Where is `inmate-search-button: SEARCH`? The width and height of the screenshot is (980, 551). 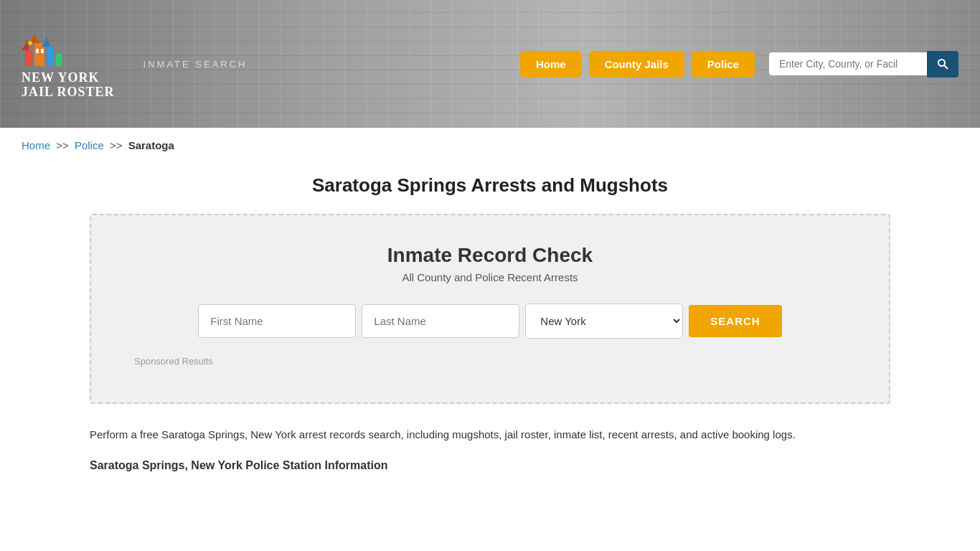
inmate-search-button: SEARCH is located at coordinates (735, 321).